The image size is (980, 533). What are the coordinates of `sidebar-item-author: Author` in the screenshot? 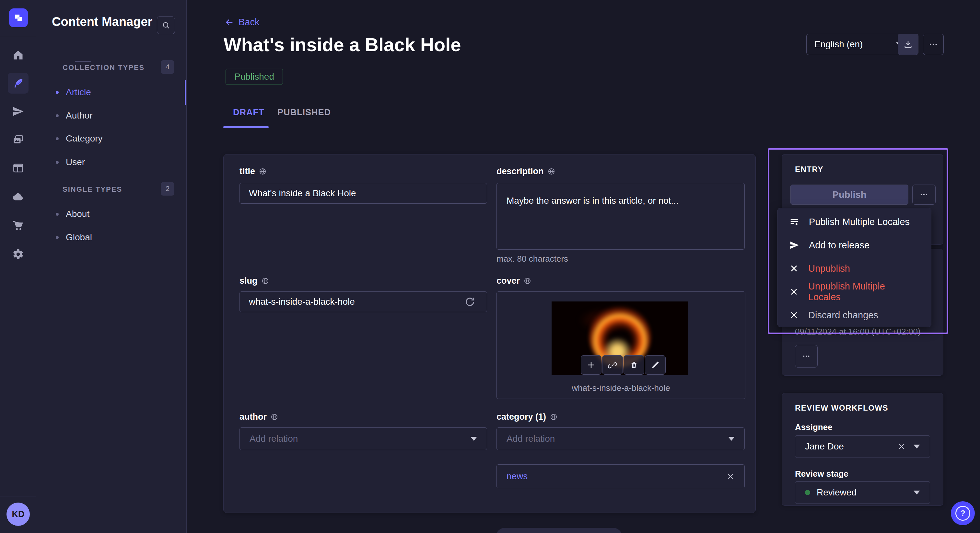 It's located at (117, 116).